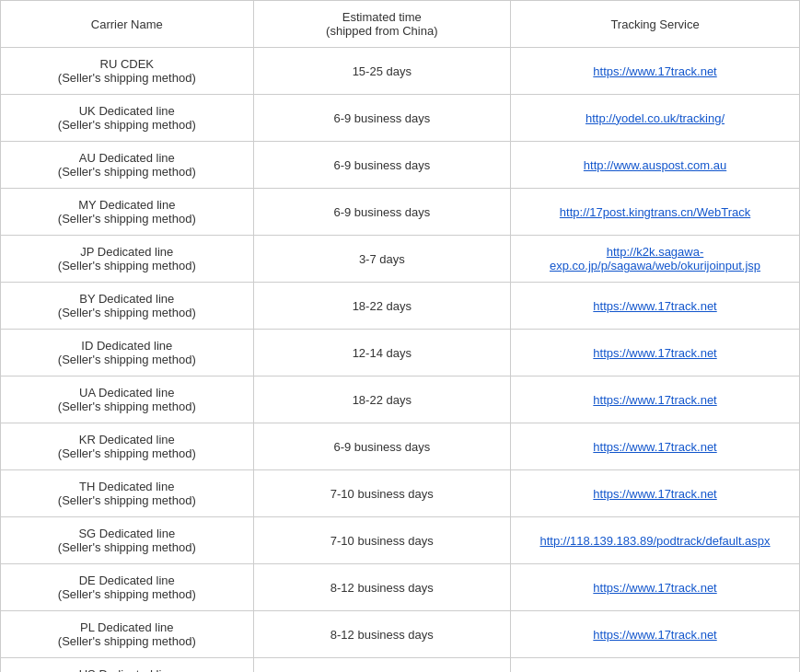 This screenshot has width=800, height=672. I want to click on table-row: JP Dedicated line(Seller's shipping meth…, so click(400, 260).